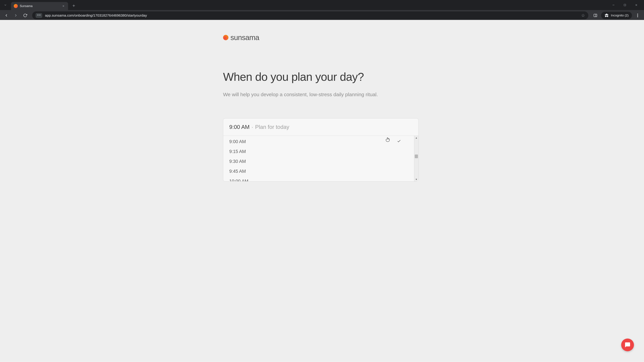  I want to click on tab-title: Sunsama, so click(40, 6).